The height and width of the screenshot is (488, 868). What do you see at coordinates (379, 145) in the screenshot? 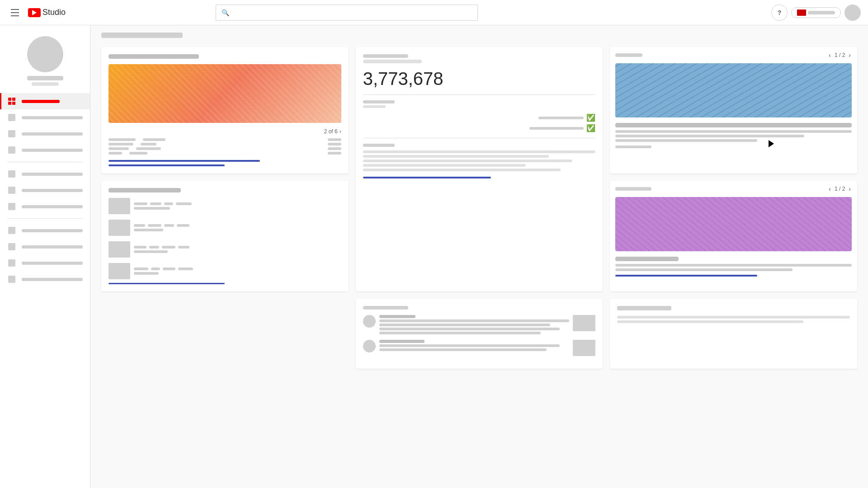
I see `card4-mid-title` at bounding box center [379, 145].